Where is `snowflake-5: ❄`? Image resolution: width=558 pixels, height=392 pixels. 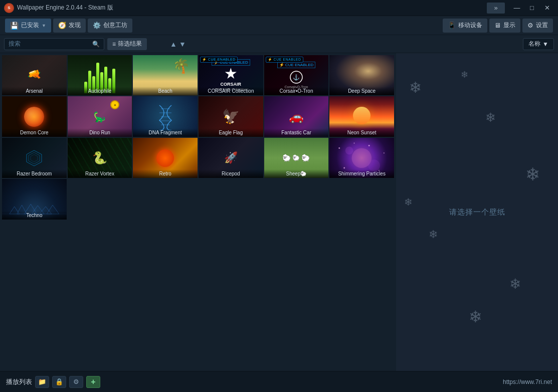 snowflake-5: ❄ is located at coordinates (515, 284).